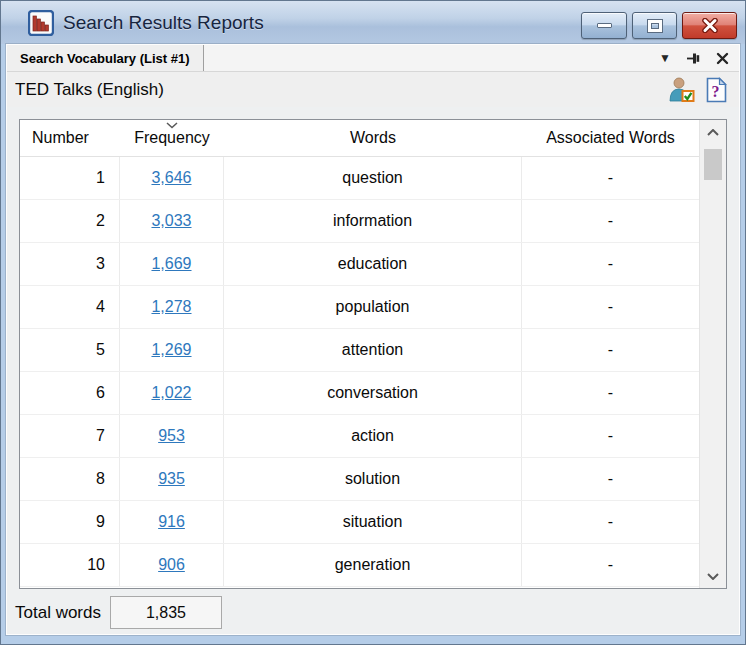  Describe the element at coordinates (172, 436) in the screenshot. I see `frequency-link: 953` at that location.